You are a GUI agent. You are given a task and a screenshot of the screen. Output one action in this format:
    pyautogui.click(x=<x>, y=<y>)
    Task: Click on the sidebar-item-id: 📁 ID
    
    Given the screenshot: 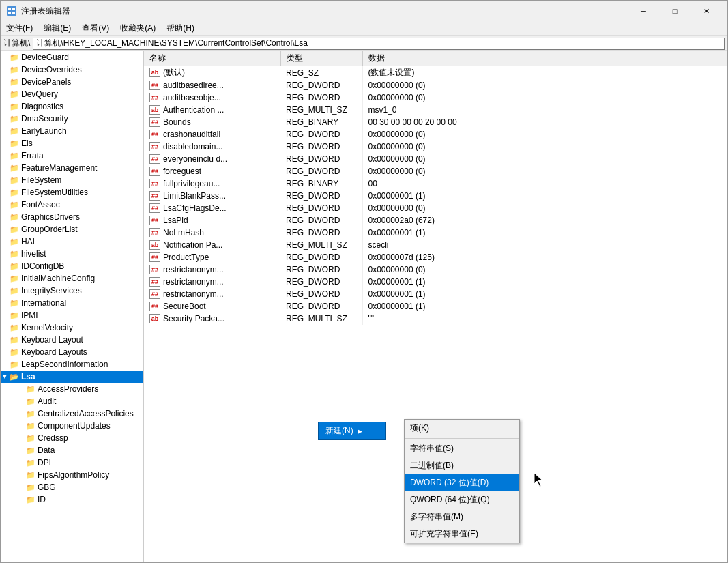 What is the action you would take?
    pyautogui.click(x=72, y=500)
    